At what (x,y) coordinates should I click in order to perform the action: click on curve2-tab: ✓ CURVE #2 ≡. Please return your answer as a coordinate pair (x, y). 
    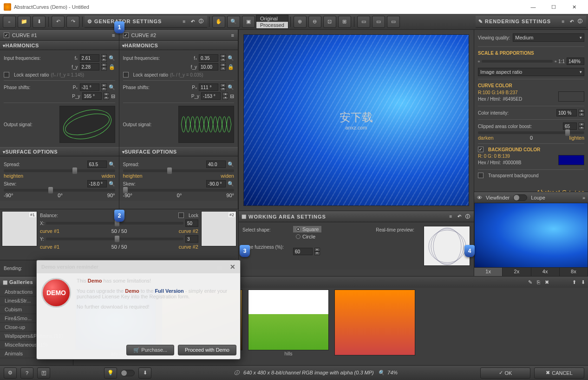
    Looking at the image, I should click on (179, 35).